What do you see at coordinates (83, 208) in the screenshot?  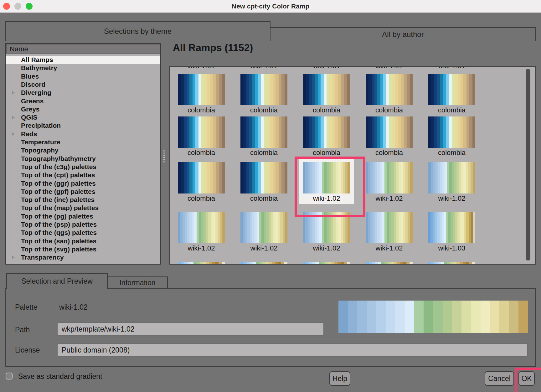 I see `sidebar-item-top-of-the-map-palettes: Top of the (map) palettes` at bounding box center [83, 208].